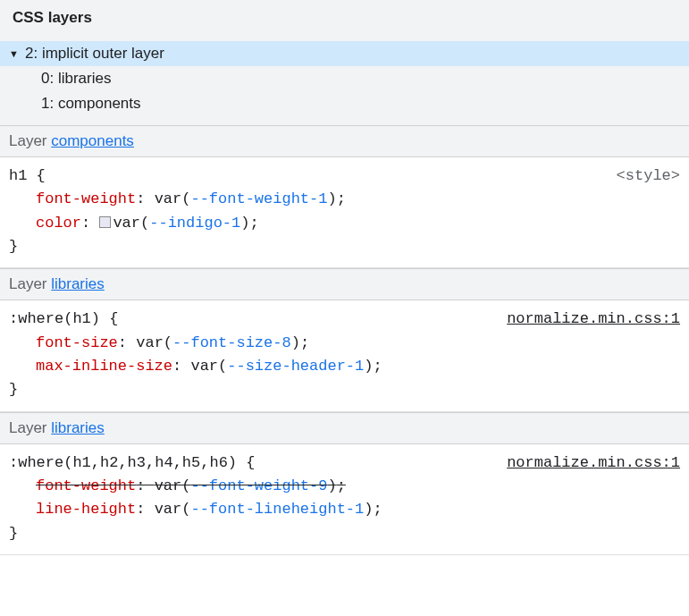  I want to click on declaration: font-weight: var(--font-weight-1);, so click(345, 199).